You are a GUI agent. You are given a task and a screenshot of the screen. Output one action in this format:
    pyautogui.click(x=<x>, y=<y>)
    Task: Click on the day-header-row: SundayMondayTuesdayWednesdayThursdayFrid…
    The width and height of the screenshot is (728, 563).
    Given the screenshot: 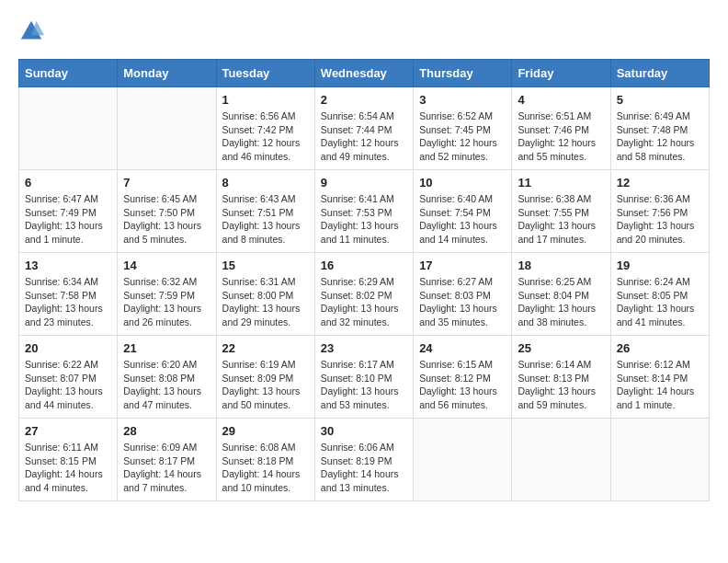 What is the action you would take?
    pyautogui.click(x=364, y=74)
    